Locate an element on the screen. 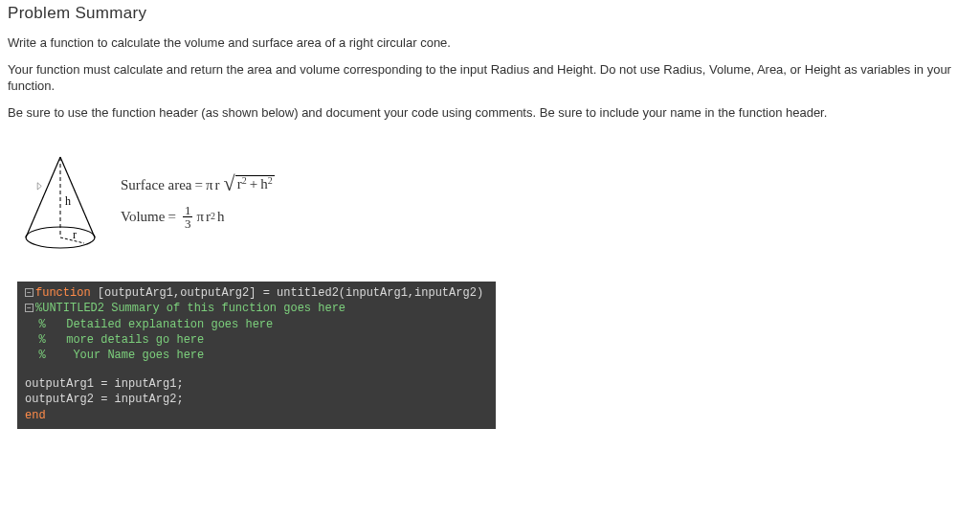 The image size is (980, 519). comment-4: % Your Name goes here is located at coordinates (121, 355).